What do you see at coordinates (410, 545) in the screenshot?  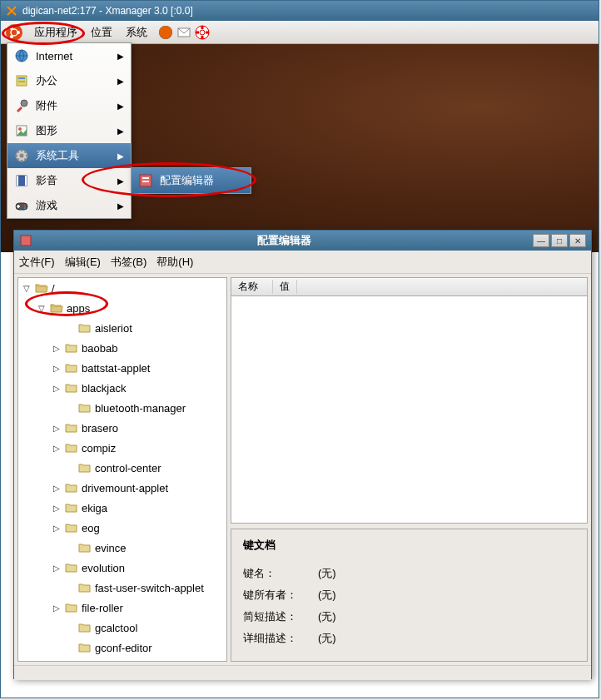 I see `key-doc-title: 键文档` at bounding box center [410, 545].